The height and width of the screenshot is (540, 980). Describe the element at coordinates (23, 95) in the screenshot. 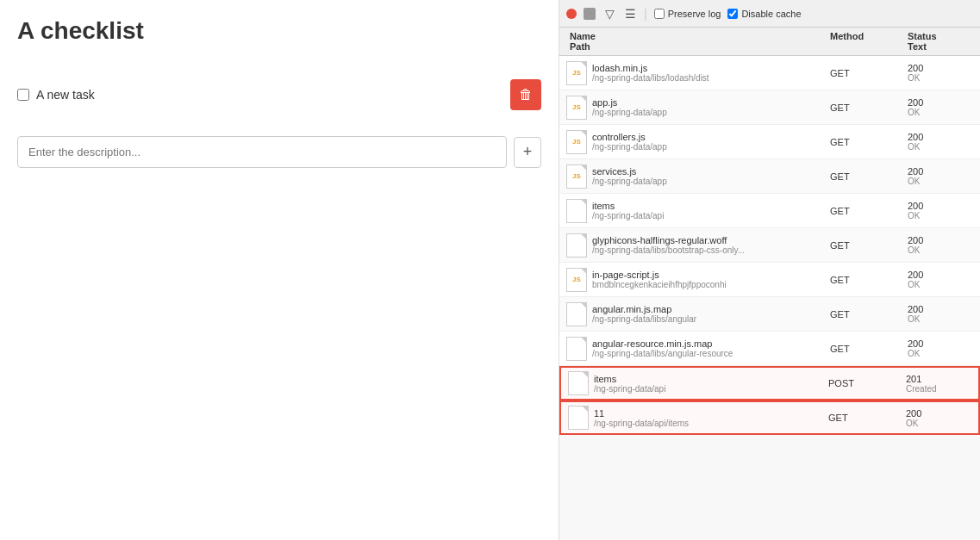

I see `task-checkbox` at that location.